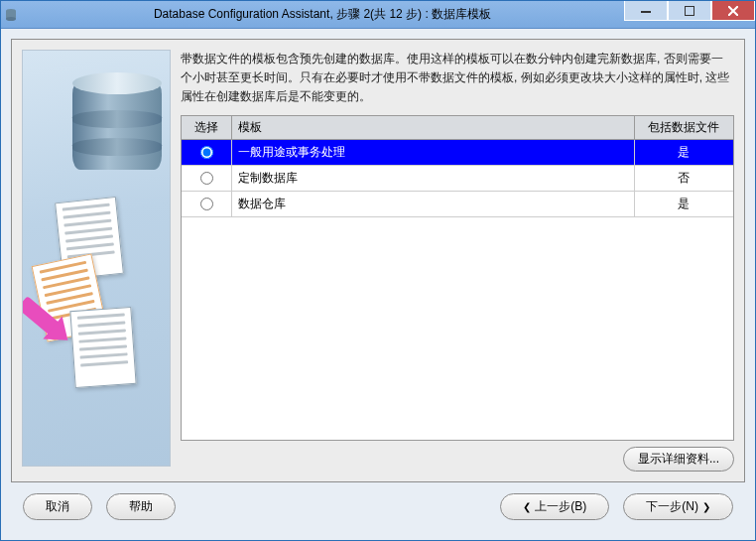 This screenshot has height=541, width=756. Describe the element at coordinates (206, 128) in the screenshot. I see `col-header-select: 选择` at that location.